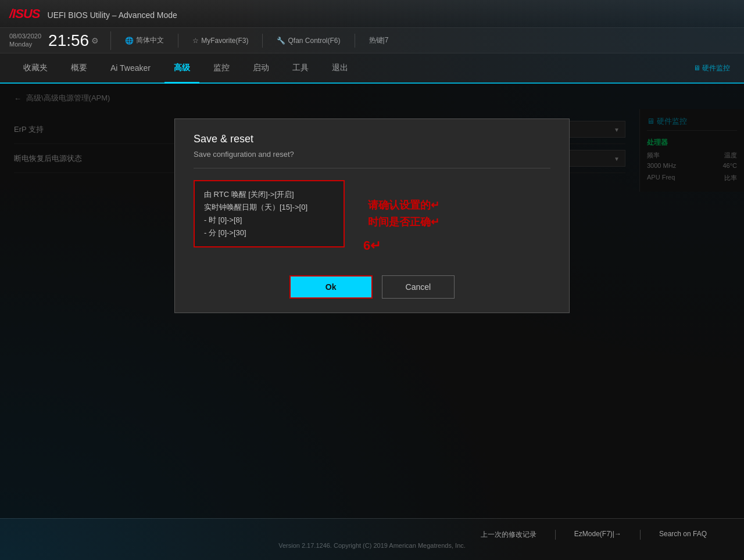 This screenshot has height=560, width=744. Describe the element at coordinates (372, 69) in the screenshot. I see `nav-bar: 收藏夹 概要 Ai Tweaker 高级 监控 启动 工具 退出 🖥 硬件监控` at that location.